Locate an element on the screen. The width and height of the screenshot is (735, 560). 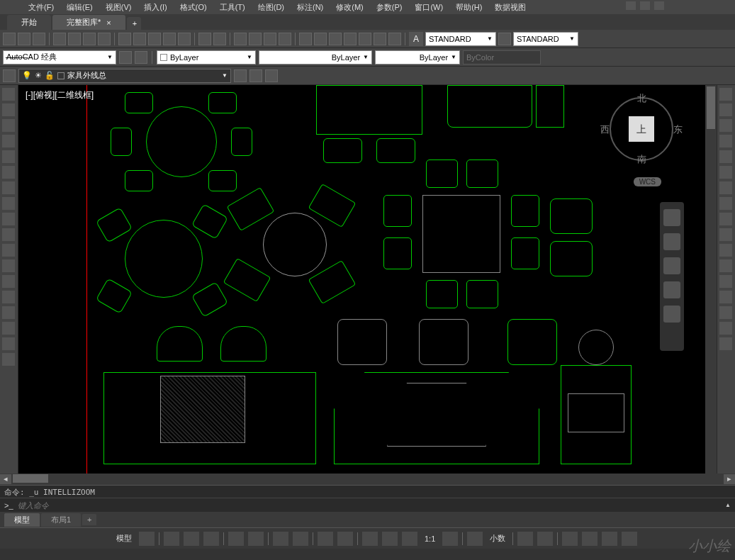
menu-edit: 编辑(E) is located at coordinates (79, 7).